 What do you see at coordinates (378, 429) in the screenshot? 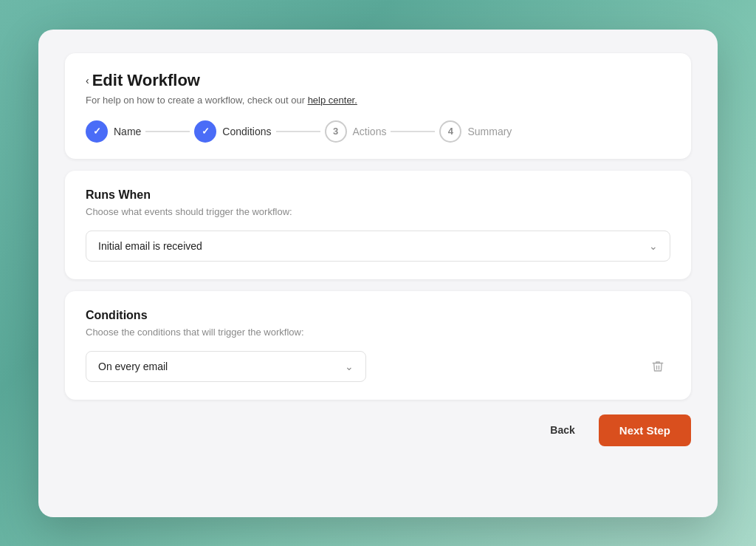
I see `footer: Back Next Step` at bounding box center [378, 429].